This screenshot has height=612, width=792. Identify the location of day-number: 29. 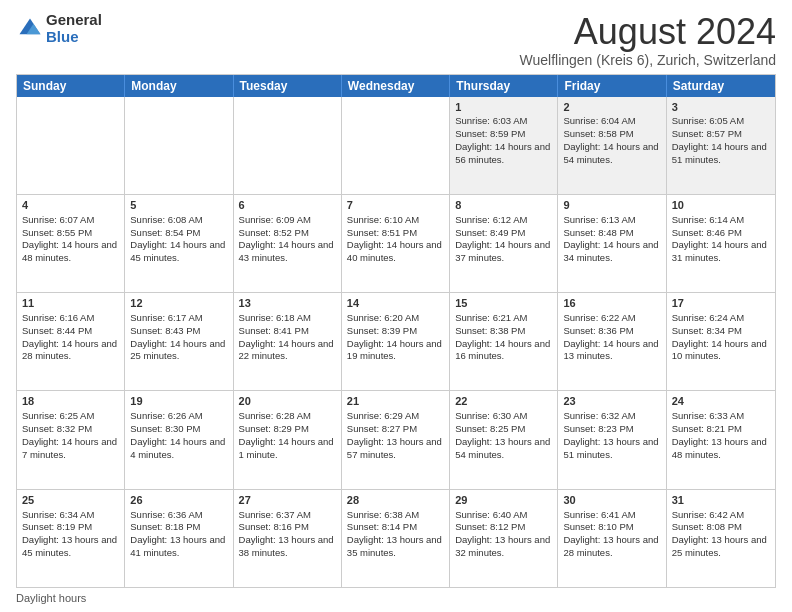
(504, 500).